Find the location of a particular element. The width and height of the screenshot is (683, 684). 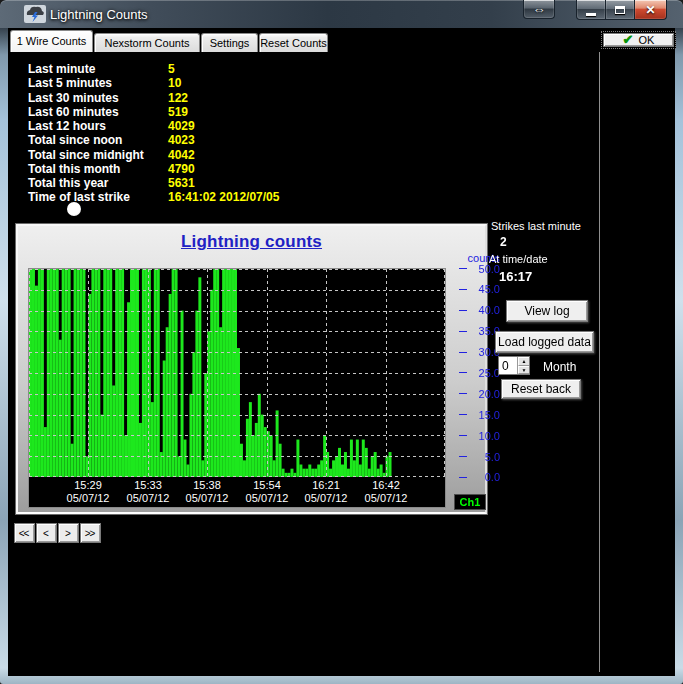

stat-label: Last minute is located at coordinates (98, 69).